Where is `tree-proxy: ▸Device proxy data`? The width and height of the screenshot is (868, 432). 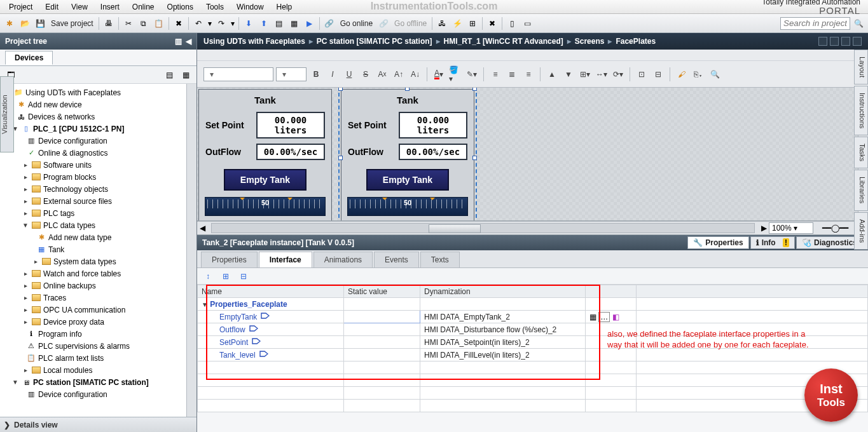 tree-proxy: ▸Device proxy data is located at coordinates (94, 321).